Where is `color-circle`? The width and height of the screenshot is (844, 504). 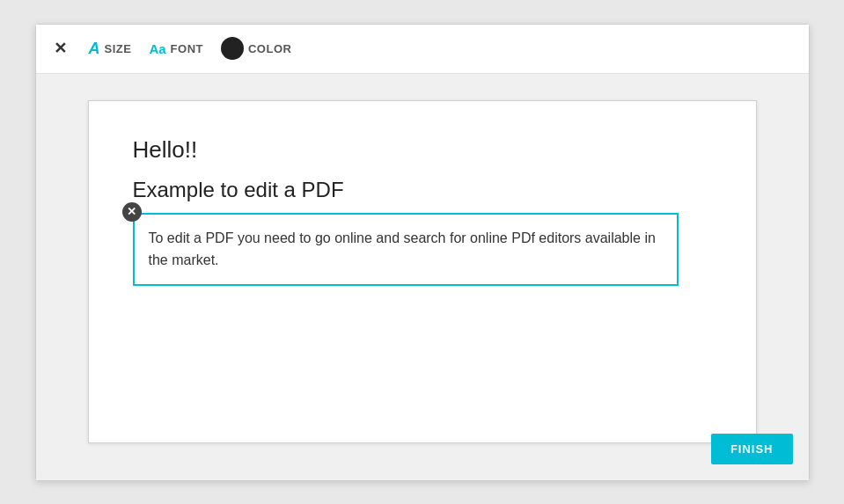
color-circle is located at coordinates (232, 48).